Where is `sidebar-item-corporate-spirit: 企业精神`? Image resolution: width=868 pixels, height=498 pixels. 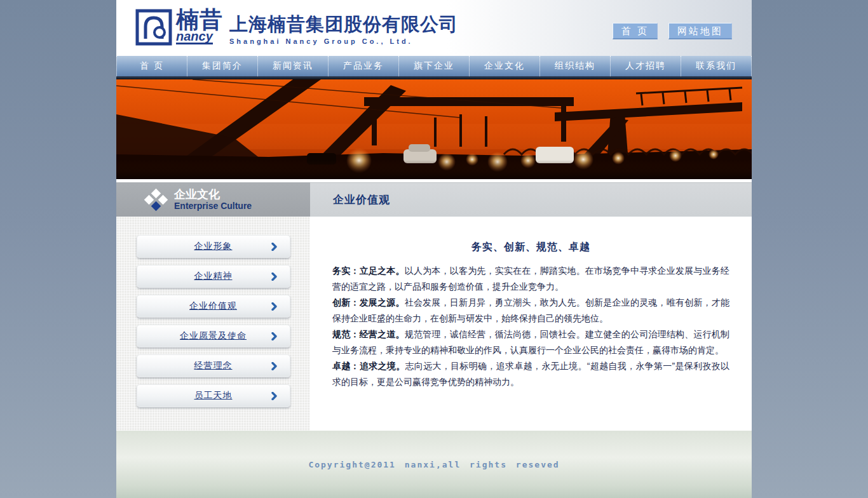 sidebar-item-corporate-spirit: 企业精神 is located at coordinates (214, 276).